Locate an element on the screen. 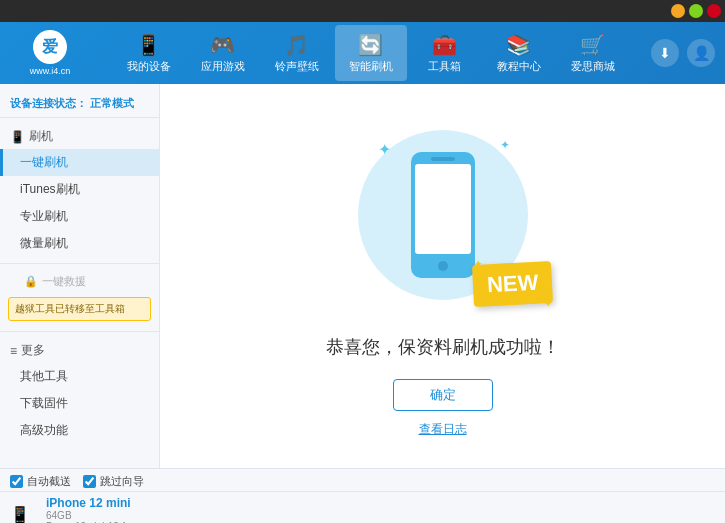 The image size is (725, 523). logo-url: www.i4.cn is located at coordinates (50, 71).